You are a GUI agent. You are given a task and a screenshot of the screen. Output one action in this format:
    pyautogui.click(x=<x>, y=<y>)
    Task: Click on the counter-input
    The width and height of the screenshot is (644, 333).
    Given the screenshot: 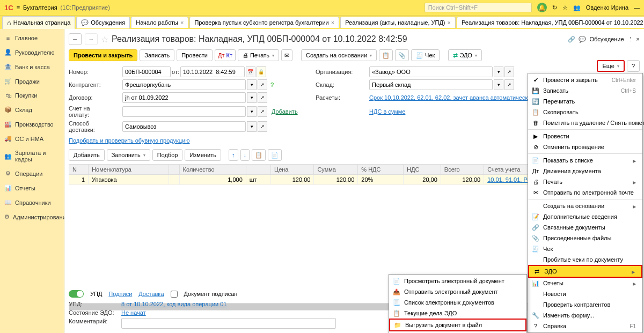 What is the action you would take?
    pyautogui.click(x=184, y=85)
    